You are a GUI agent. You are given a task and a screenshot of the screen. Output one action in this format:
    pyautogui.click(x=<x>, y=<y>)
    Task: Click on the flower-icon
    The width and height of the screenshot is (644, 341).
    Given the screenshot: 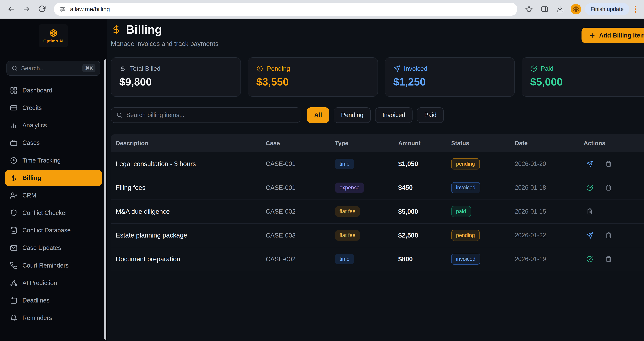 What is the action you would take?
    pyautogui.click(x=576, y=9)
    